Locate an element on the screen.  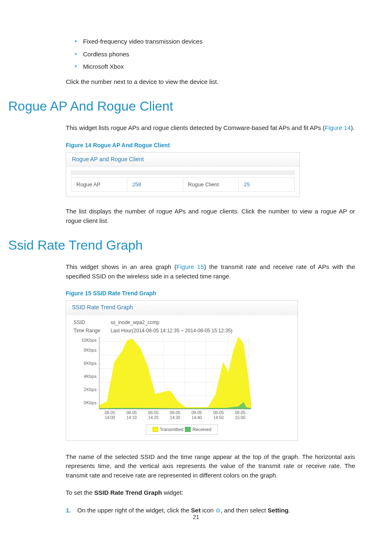
ssid-value: ss_inode_wpa2_ccmp is located at coordinates (135, 322).